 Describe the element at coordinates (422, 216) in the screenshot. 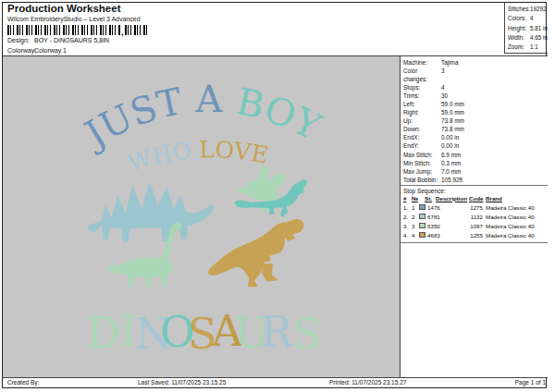

I see `row2-thread-swatch` at that location.